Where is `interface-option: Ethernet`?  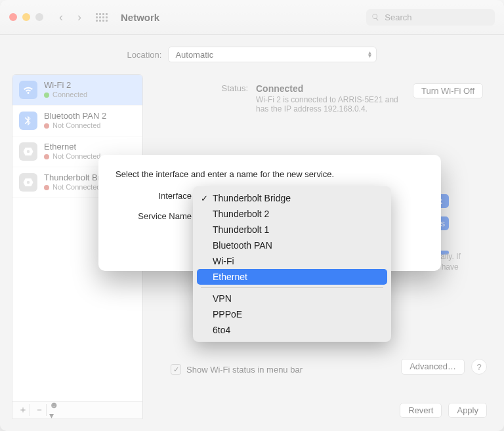 interface-option: Ethernet is located at coordinates (292, 277).